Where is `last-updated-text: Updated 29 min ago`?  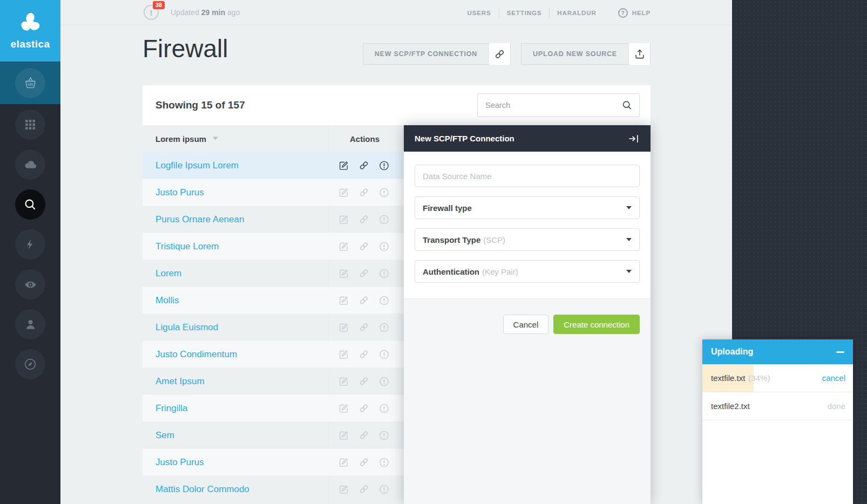
last-updated-text: Updated 29 min ago is located at coordinates (205, 12).